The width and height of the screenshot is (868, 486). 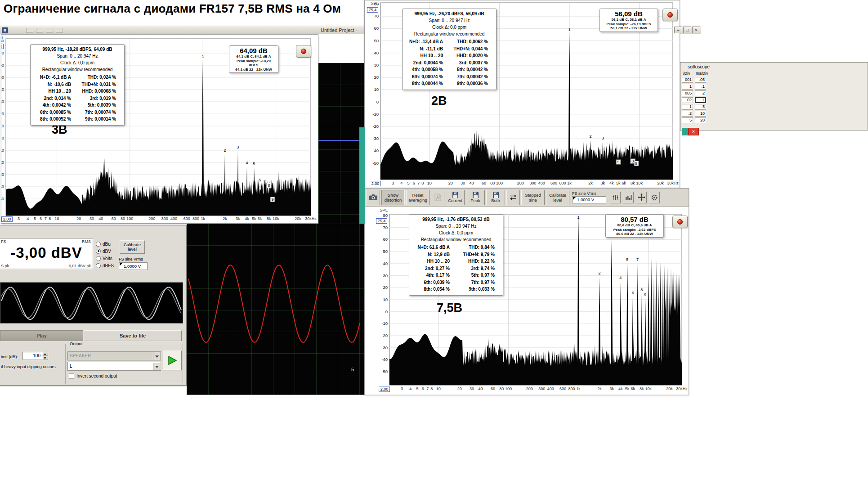 What do you see at coordinates (45, 358) in the screenshot?
I see `spinner-down-icon` at bounding box center [45, 358].